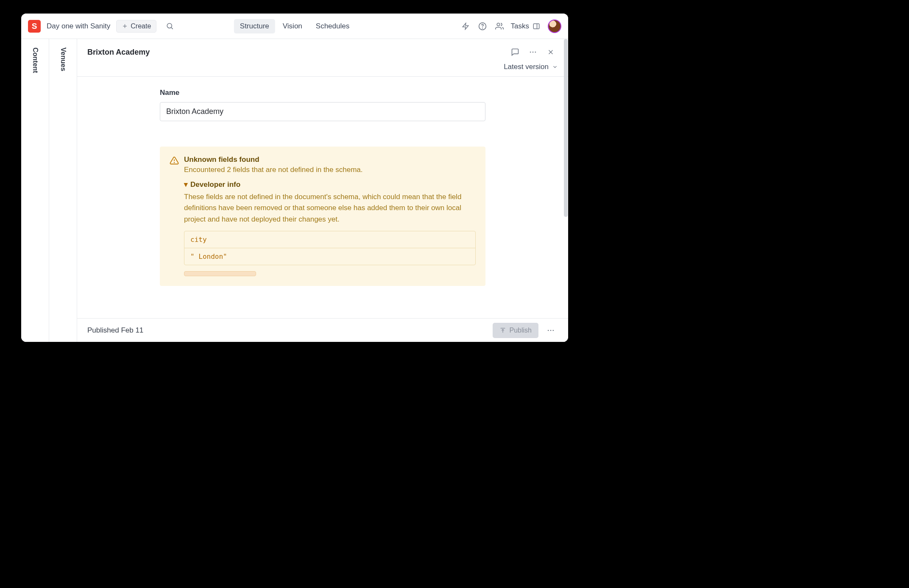 The image size is (909, 588). Describe the element at coordinates (220, 274) in the screenshot. I see `partial-button` at that location.